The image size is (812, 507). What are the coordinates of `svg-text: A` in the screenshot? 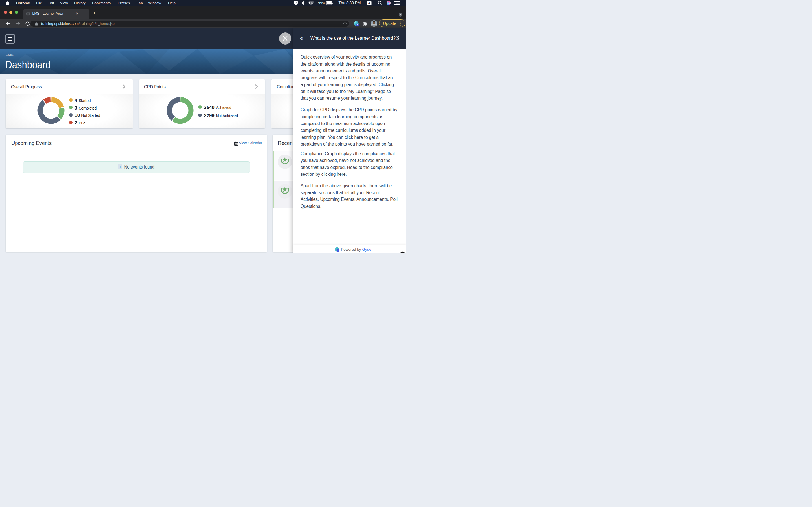 It's located at (369, 3).